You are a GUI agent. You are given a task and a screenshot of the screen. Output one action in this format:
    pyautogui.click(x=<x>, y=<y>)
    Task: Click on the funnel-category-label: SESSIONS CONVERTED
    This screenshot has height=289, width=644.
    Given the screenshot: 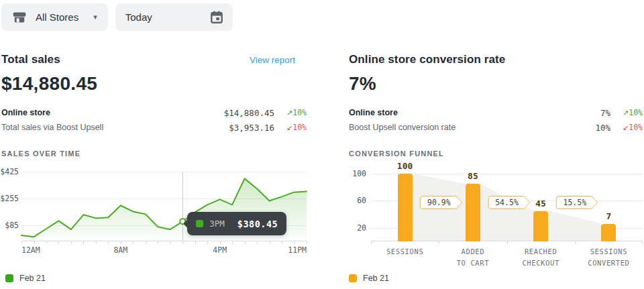 What is the action you would take?
    pyautogui.click(x=609, y=257)
    